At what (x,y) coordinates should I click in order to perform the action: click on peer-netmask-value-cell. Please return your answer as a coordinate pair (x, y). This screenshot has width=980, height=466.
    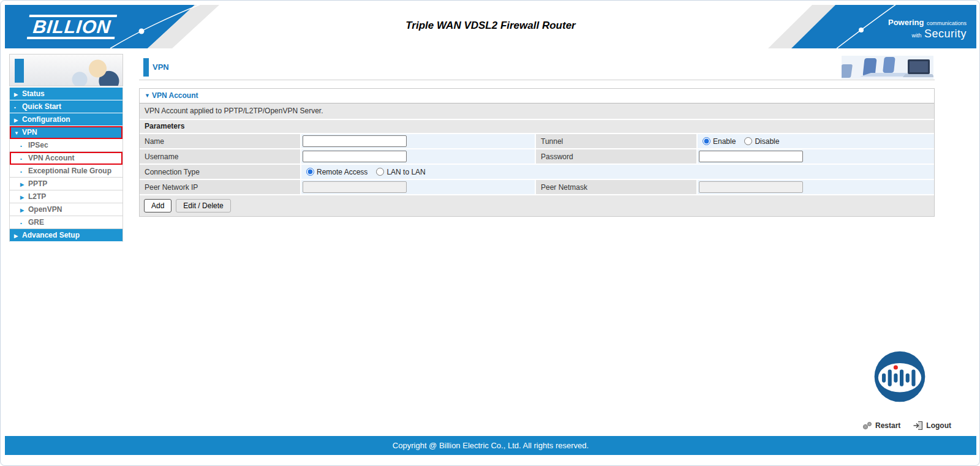
    Looking at the image, I should click on (816, 187).